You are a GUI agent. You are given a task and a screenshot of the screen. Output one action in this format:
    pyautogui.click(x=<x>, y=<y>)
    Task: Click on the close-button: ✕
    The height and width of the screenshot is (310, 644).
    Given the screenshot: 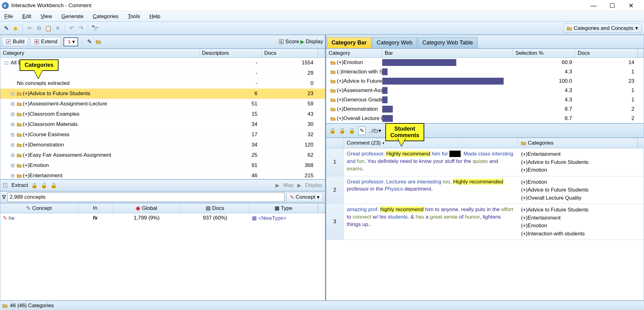 What is the action you would take?
    pyautogui.click(x=631, y=6)
    